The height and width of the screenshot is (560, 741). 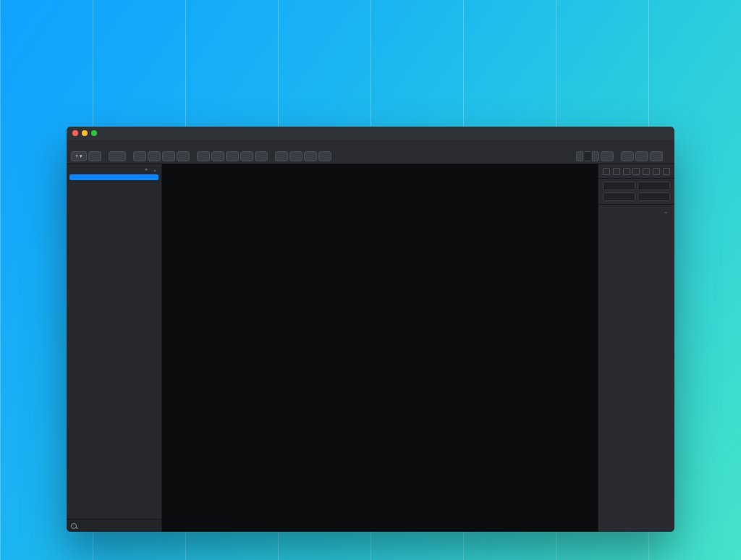 What do you see at coordinates (310, 156) in the screenshot?
I see `intersect-button` at bounding box center [310, 156].